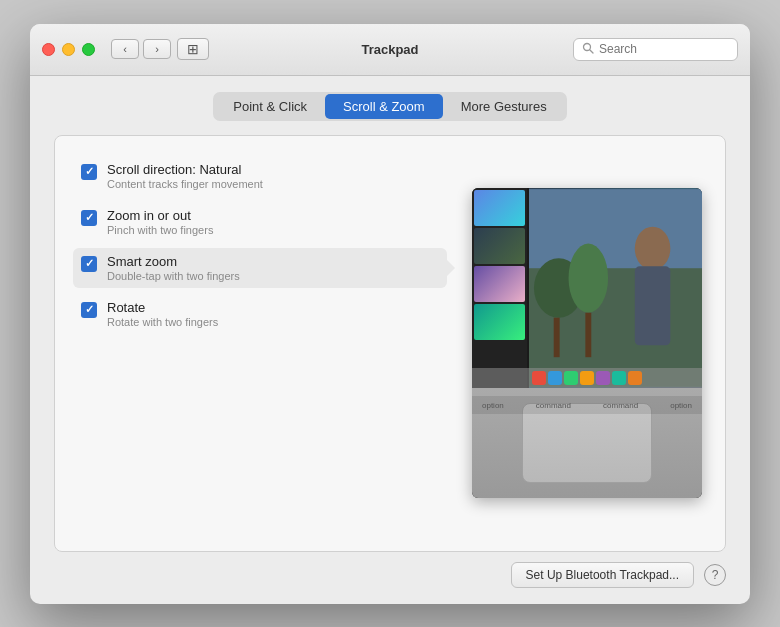 The width and height of the screenshot is (780, 627). What do you see at coordinates (260, 176) in the screenshot?
I see `setting-scroll-direction: ✓ Scroll direction: Natural Content trac…` at bounding box center [260, 176].